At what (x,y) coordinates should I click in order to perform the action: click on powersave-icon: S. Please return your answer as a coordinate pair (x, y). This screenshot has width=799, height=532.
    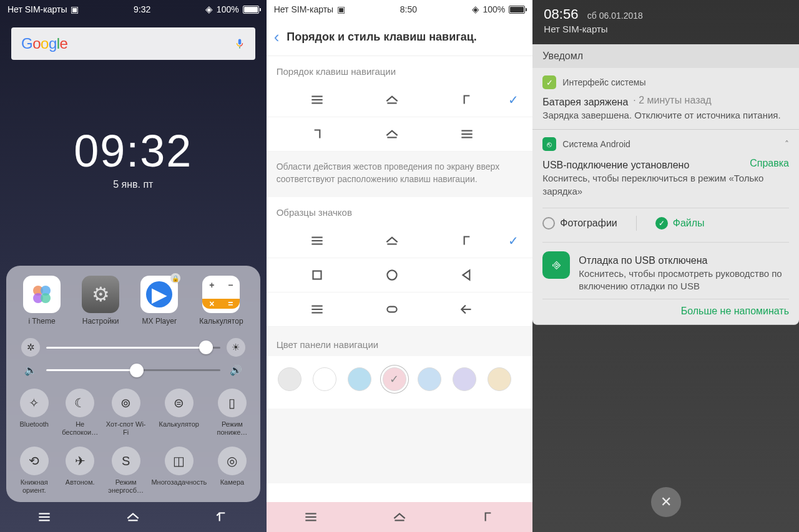
    Looking at the image, I should click on (126, 461).